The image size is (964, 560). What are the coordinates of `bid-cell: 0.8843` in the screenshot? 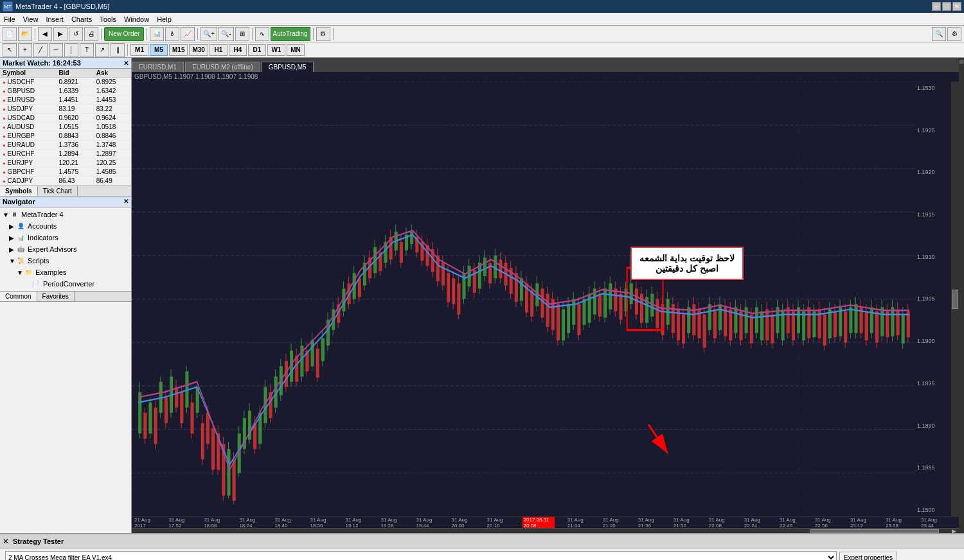 It's located at (75, 136).